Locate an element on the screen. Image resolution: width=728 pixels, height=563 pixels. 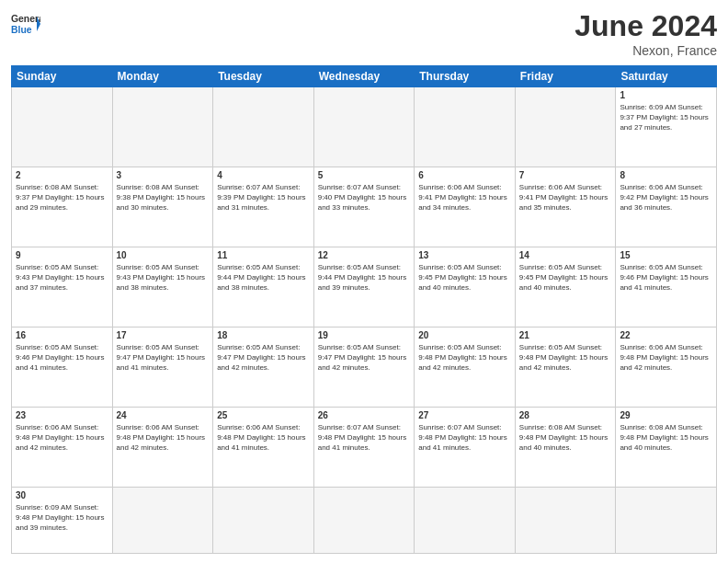
day-number: 16 is located at coordinates (63, 335).